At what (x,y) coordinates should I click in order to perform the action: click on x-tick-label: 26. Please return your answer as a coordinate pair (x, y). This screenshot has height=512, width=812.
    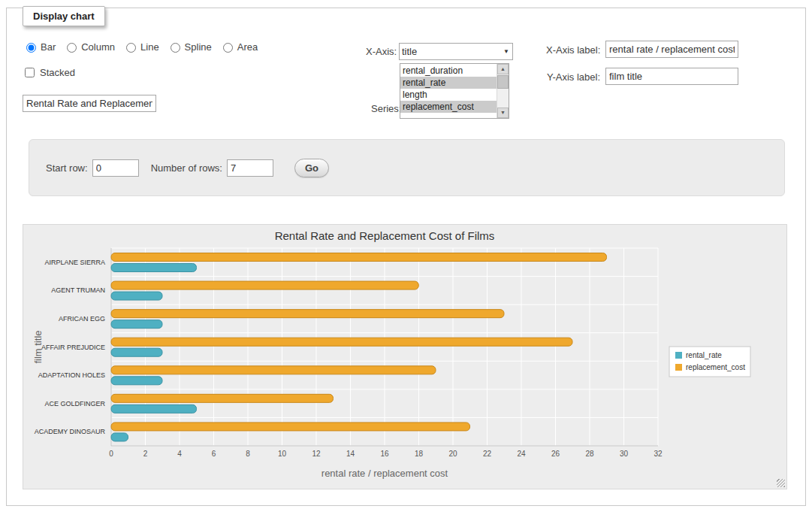
    Looking at the image, I should click on (556, 454).